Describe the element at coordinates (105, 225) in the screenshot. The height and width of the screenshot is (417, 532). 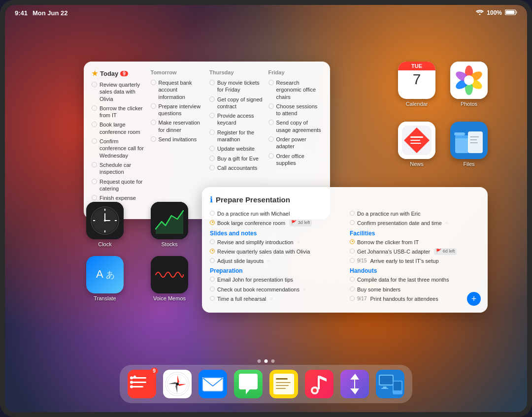
I see `clock-app: Clock` at that location.